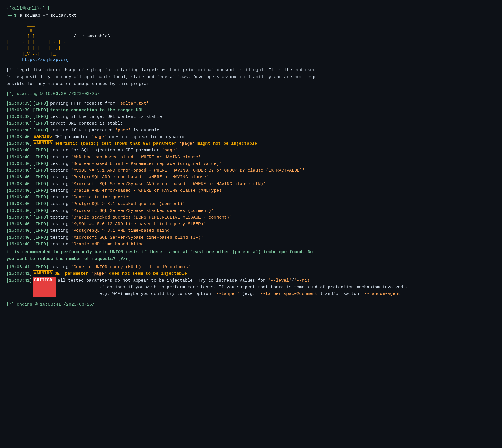 The image size is (502, 448). What do you see at coordinates (251, 9) in the screenshot?
I see `prompt-host: -(kali㉿kali)-[~]` at bounding box center [251, 9].